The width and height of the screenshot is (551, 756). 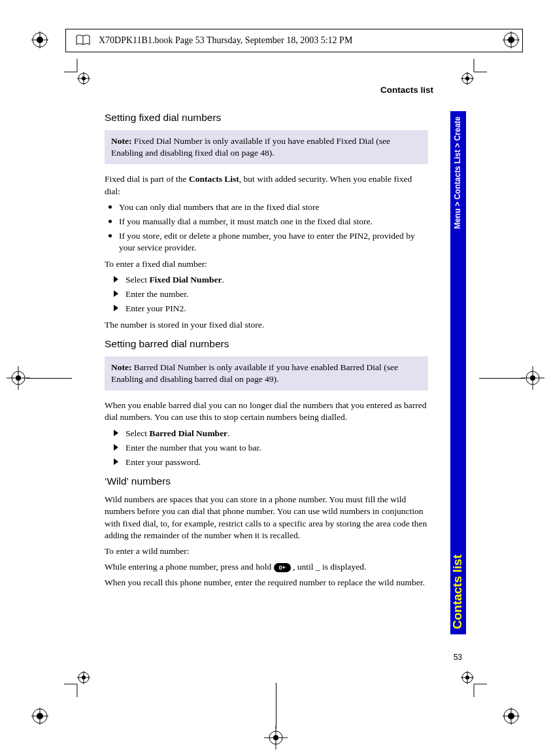 What do you see at coordinates (267, 411) in the screenshot?
I see `body-text: When you enable barred dial you can no l…` at bounding box center [267, 411].